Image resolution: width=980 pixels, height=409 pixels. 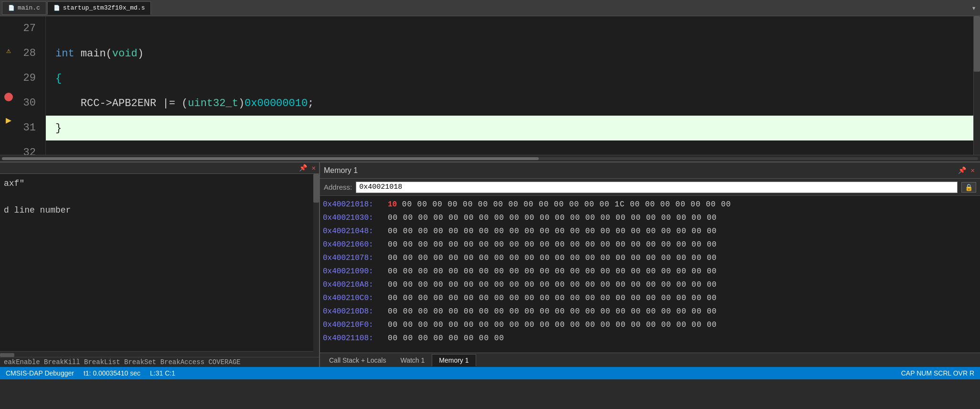 What do you see at coordinates (446, 338) in the screenshot?
I see `mem-bytes-10: 00 00 00 00 00 00 00 00` at bounding box center [446, 338].